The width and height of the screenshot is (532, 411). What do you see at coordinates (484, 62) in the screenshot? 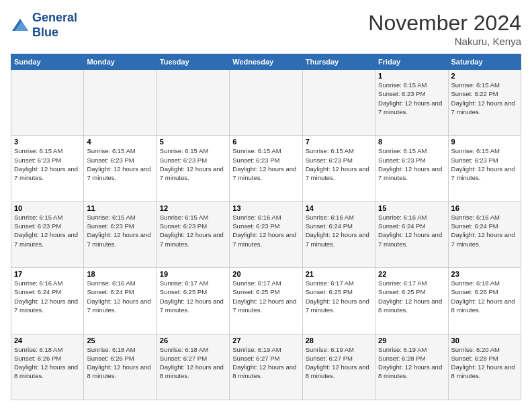
I see `weekday-header: Saturday` at bounding box center [484, 62].